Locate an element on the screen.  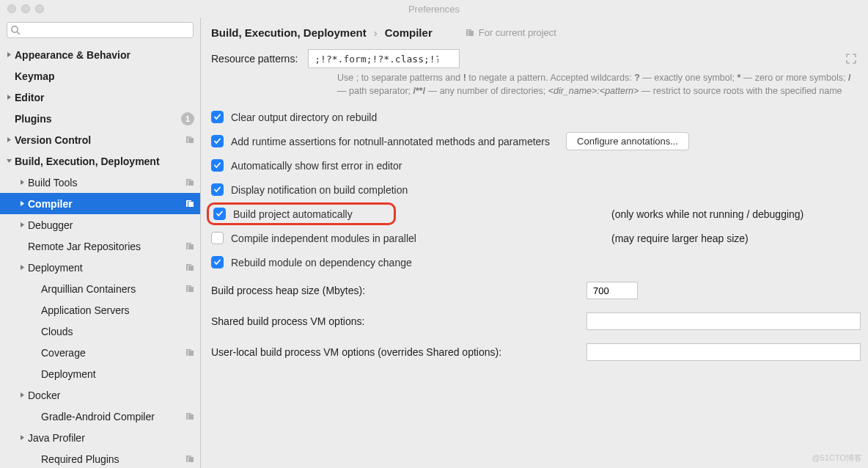
breadcrumb: Build, Execution, Deployment › Compiler is located at coordinates (322, 32).